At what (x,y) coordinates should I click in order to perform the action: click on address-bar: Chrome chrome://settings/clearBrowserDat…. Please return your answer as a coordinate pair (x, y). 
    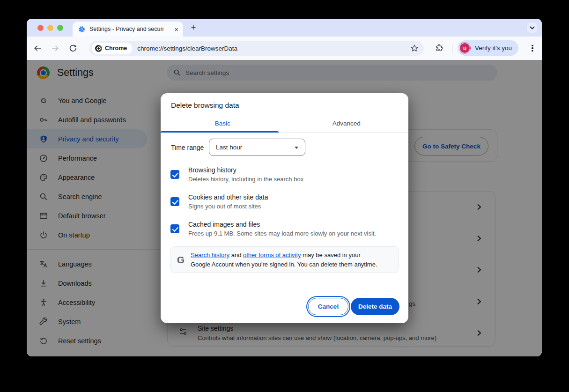
    Looking at the image, I should click on (257, 48).